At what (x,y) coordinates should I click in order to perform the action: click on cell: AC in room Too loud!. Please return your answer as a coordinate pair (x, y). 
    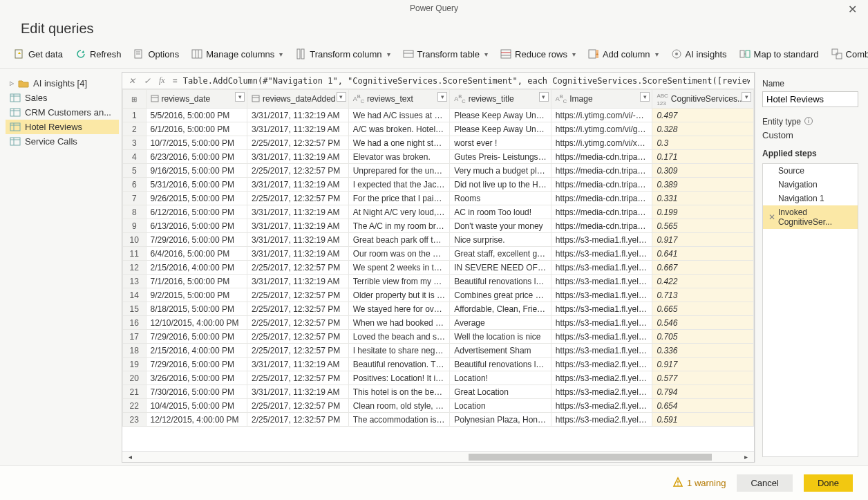
    Looking at the image, I should click on (500, 212).